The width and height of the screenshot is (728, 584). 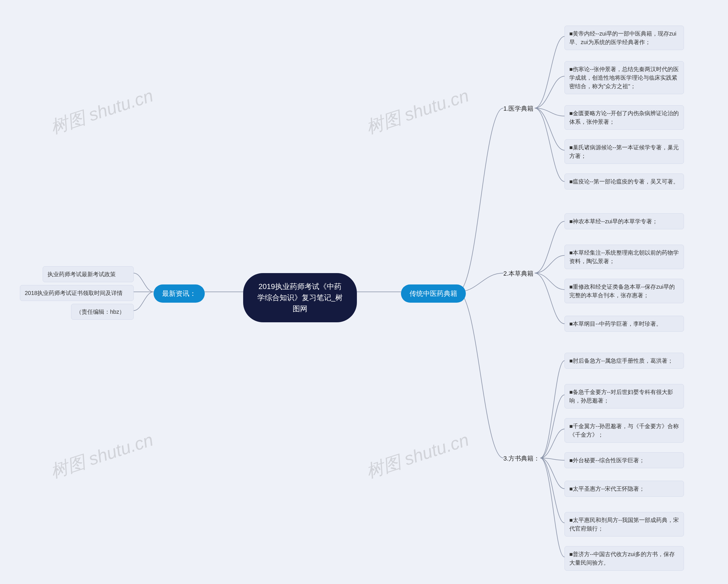 I want to click on leaf-fangshu-4: ■太平圣惠方--宋代王怀隐著；, so click(x=624, y=488).